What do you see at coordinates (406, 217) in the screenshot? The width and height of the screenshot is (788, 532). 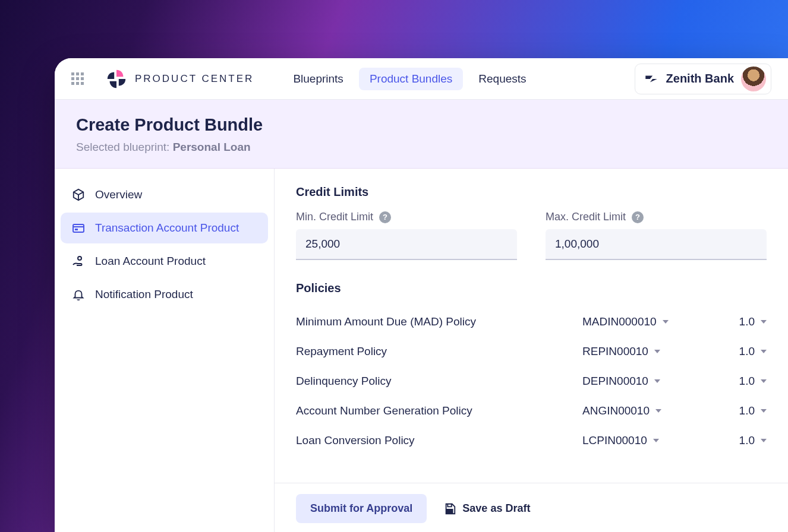 I see `min-credit-label: Min. Credit Limit ?` at bounding box center [406, 217].